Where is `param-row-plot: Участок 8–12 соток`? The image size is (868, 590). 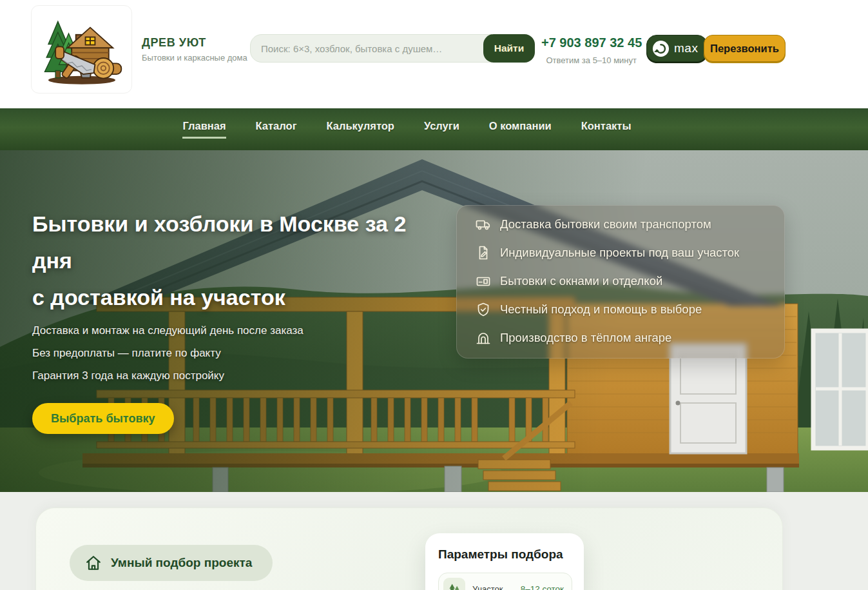 param-row-plot: Участок 8–12 соток is located at coordinates (505, 582).